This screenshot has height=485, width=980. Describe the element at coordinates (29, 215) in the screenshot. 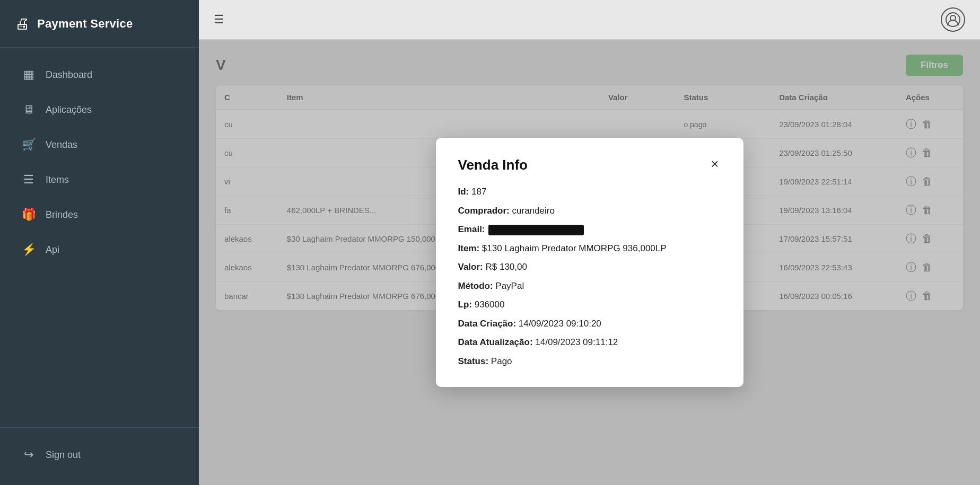

I see `brindes-icon: 🎁` at that location.